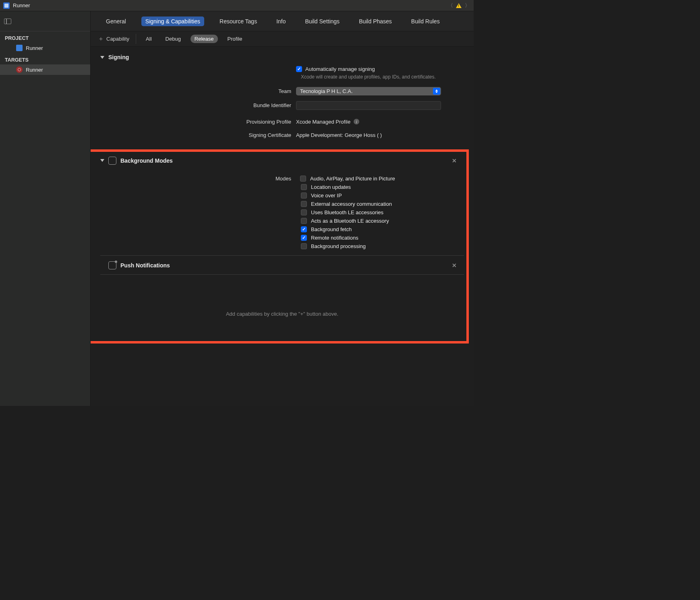 Image resolution: width=700 pixels, height=600 pixels. What do you see at coordinates (22, 6) in the screenshot?
I see `titlebar-project-name: Runner` at bounding box center [22, 6].